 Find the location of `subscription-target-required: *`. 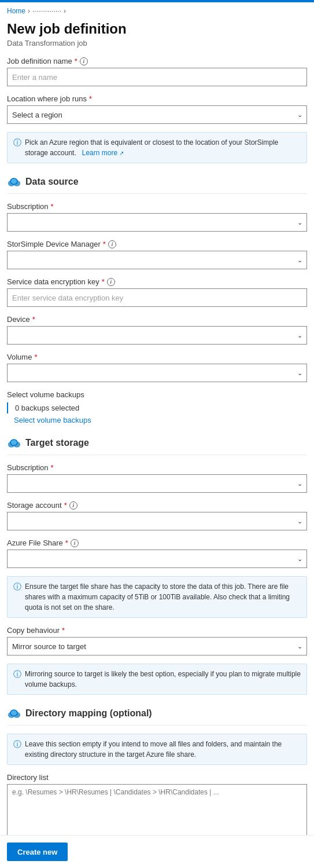

subscription-target-required: * is located at coordinates (52, 468).